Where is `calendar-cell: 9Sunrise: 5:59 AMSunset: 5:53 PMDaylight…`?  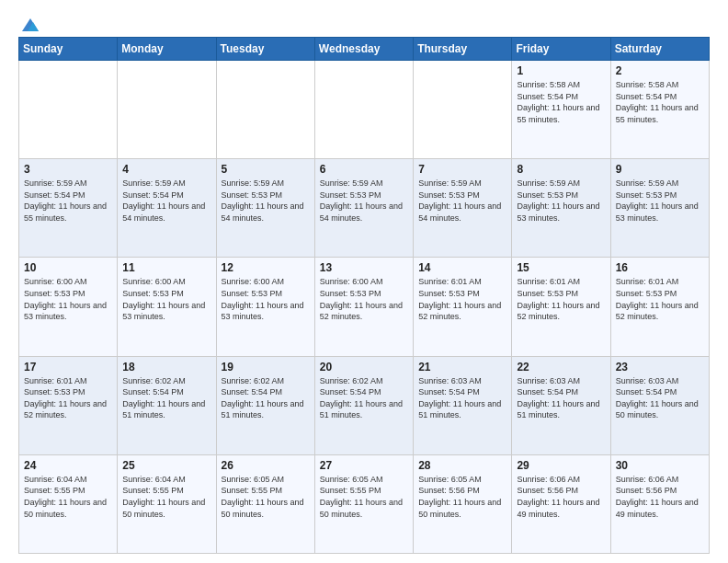
calendar-cell: 9Sunrise: 5:59 AMSunset: 5:53 PMDaylight… is located at coordinates (660, 208).